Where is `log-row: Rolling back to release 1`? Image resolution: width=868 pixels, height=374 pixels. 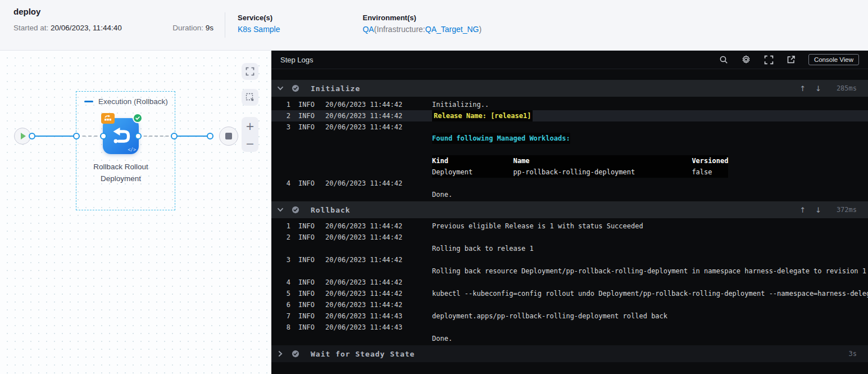 log-row: Rolling back to release 1 is located at coordinates (570, 249).